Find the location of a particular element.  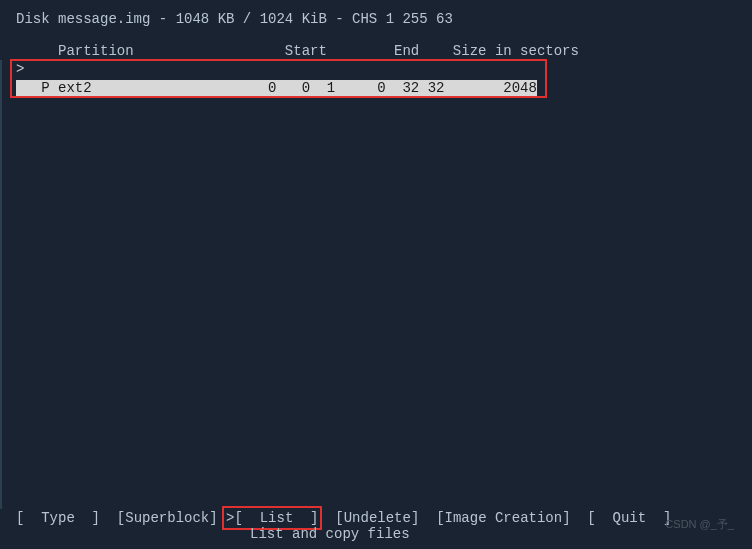

menu-image-creation: [Image Creation] is located at coordinates (503, 518).